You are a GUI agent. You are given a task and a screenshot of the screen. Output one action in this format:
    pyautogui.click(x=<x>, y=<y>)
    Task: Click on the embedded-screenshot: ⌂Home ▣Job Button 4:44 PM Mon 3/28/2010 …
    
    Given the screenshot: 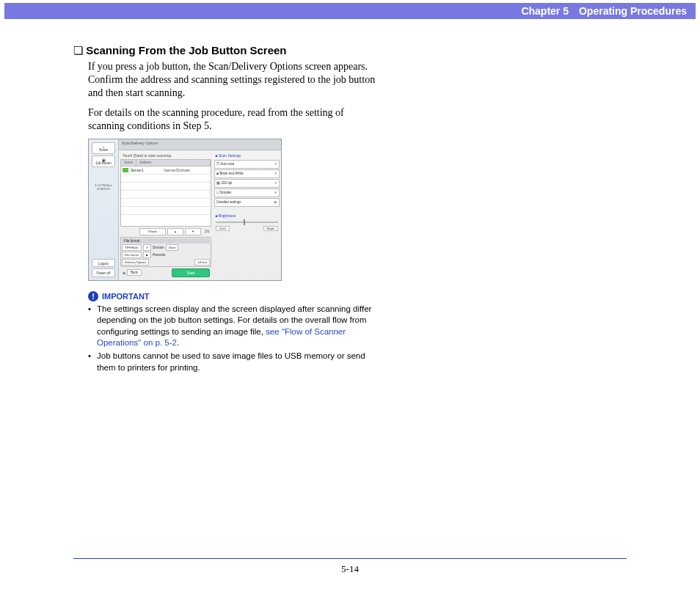 What is the action you would take?
    pyautogui.click(x=185, y=210)
    